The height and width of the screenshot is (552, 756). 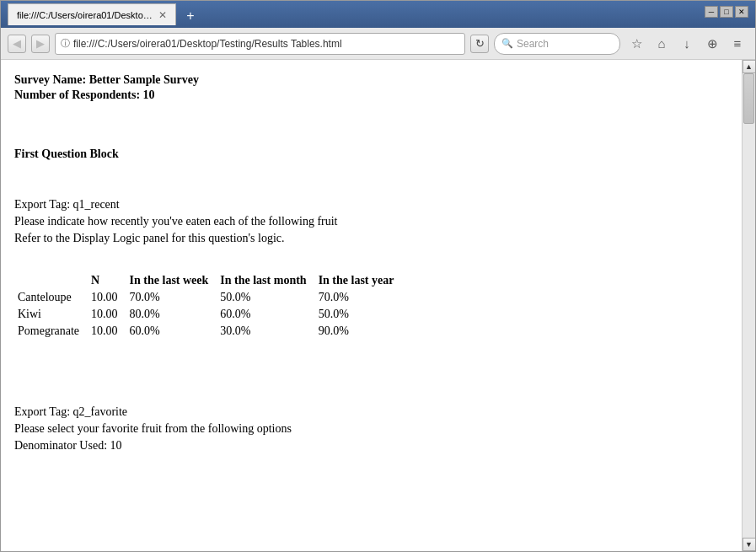 I want to click on q2-question-text: Please select your favorite fruit from t…, so click(x=371, y=429).